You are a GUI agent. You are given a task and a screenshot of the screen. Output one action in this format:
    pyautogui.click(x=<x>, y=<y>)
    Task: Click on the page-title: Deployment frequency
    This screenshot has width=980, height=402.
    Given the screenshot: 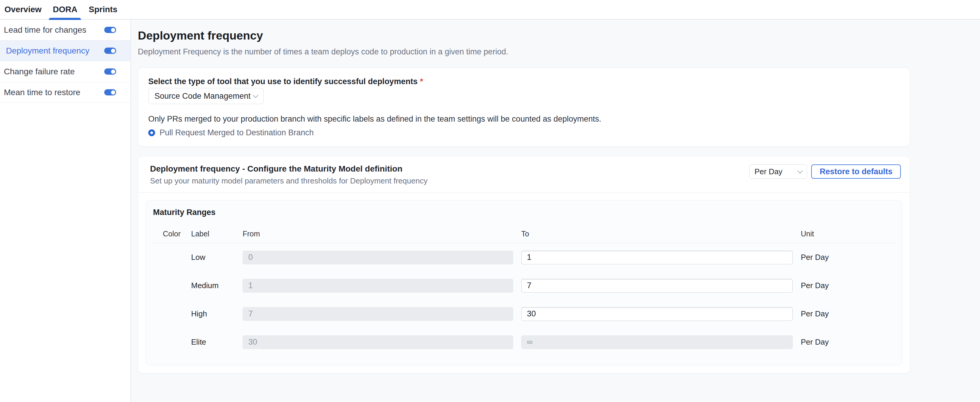 What is the action you would take?
    pyautogui.click(x=559, y=36)
    